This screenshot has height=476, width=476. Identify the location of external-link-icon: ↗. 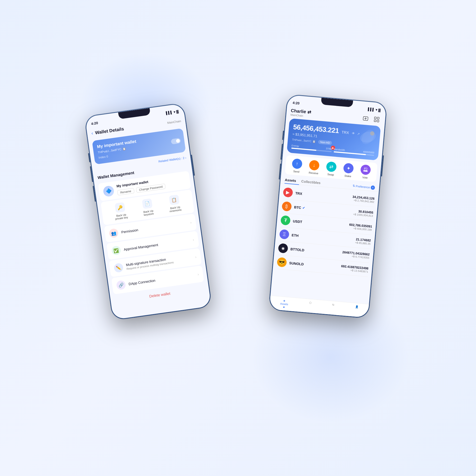
(359, 134).